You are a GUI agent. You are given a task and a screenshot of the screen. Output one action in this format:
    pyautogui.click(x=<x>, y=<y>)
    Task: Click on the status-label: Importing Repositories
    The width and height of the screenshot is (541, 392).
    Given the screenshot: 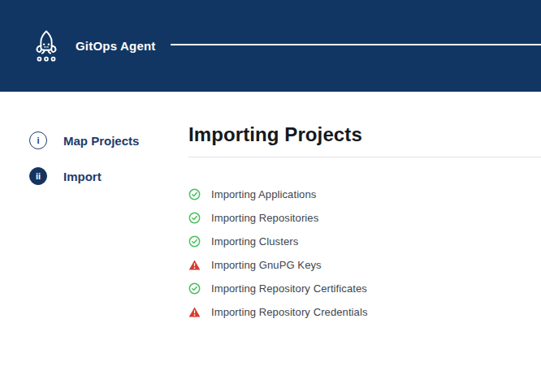 What is the action you would take?
    pyautogui.click(x=265, y=218)
    